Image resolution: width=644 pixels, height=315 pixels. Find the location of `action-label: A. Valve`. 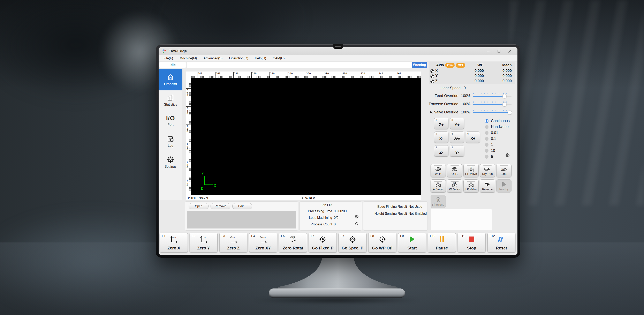

action-label: A. Valve is located at coordinates (438, 189).